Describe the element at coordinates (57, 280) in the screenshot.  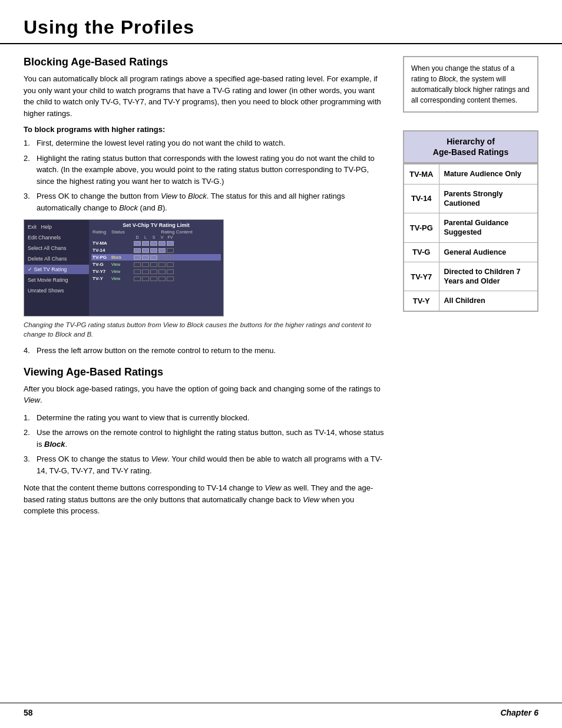
I see `tv-menu-item-setmovie: Set Movie Rating` at that location.